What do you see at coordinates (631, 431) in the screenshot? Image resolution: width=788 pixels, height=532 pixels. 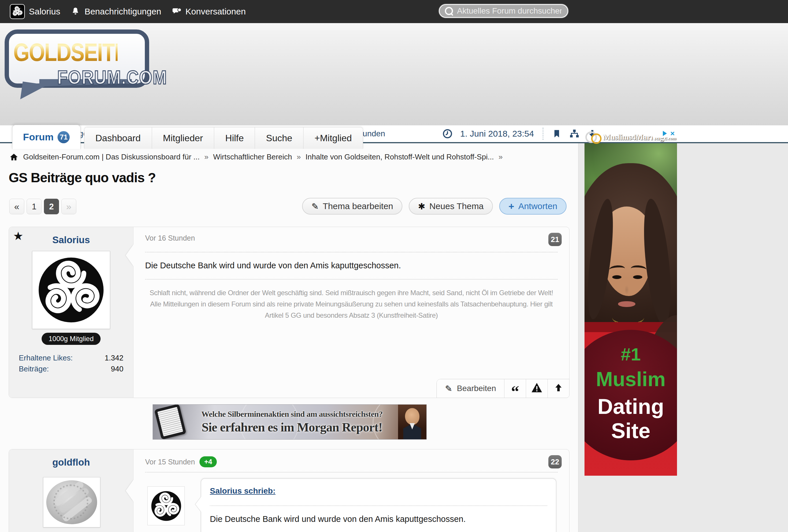 I see `ad-text-site: Site` at bounding box center [631, 431].